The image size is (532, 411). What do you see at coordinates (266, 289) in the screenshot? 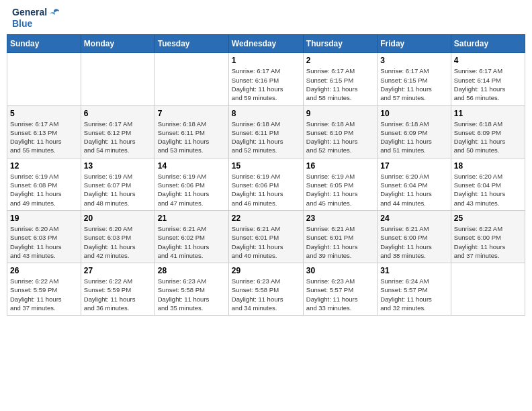
I see `calendar-cell: 29Sunrise: 6:23 AM Sunset: 5:58 PM Dayli…` at bounding box center [266, 289].